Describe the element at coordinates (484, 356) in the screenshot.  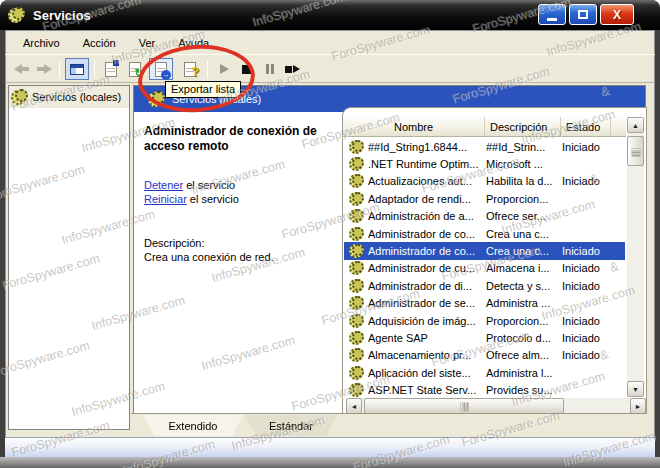
I see `table-row: Almacenamiento pr...Ofrece alm...Iniciad…` at that location.